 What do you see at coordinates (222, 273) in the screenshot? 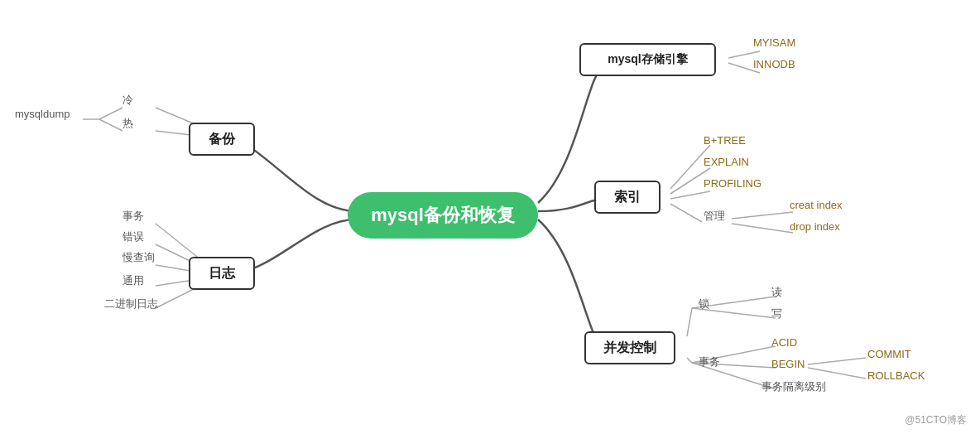
I see `log-node: 日志` at bounding box center [222, 273].